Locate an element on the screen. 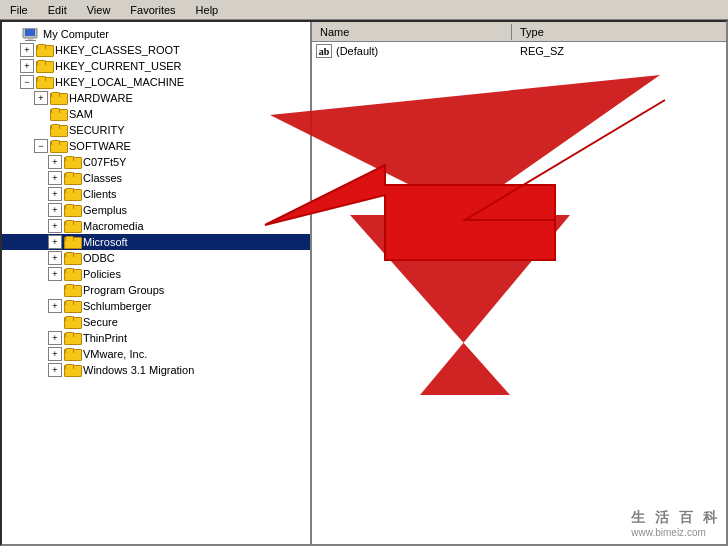 This screenshot has height=546, width=728. tree-expander-sam is located at coordinates (41, 114).